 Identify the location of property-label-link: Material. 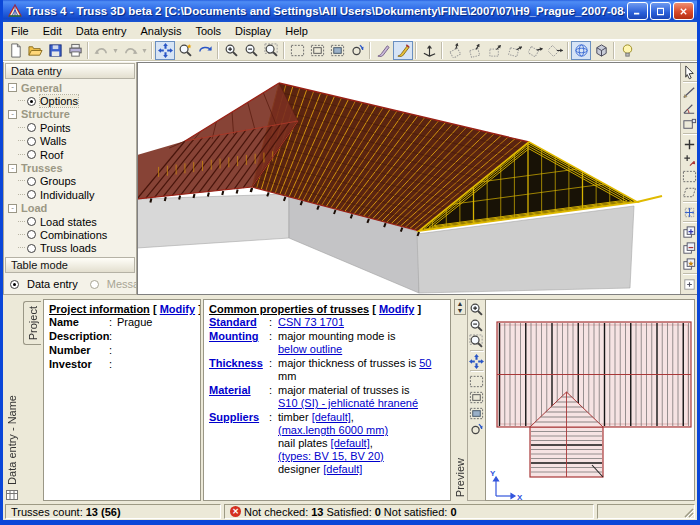
(239, 397).